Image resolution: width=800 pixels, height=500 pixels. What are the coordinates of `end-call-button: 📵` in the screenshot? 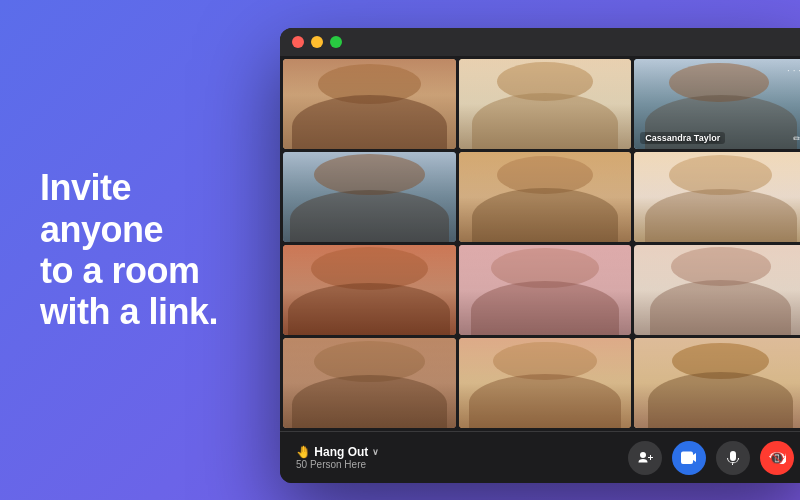 It's located at (777, 458).